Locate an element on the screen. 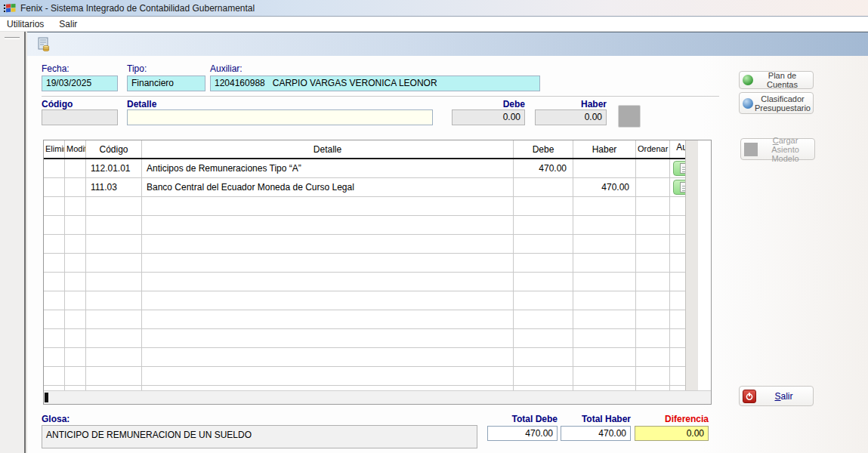 This screenshot has height=453, width=868. codigo-input is located at coordinates (80, 118).